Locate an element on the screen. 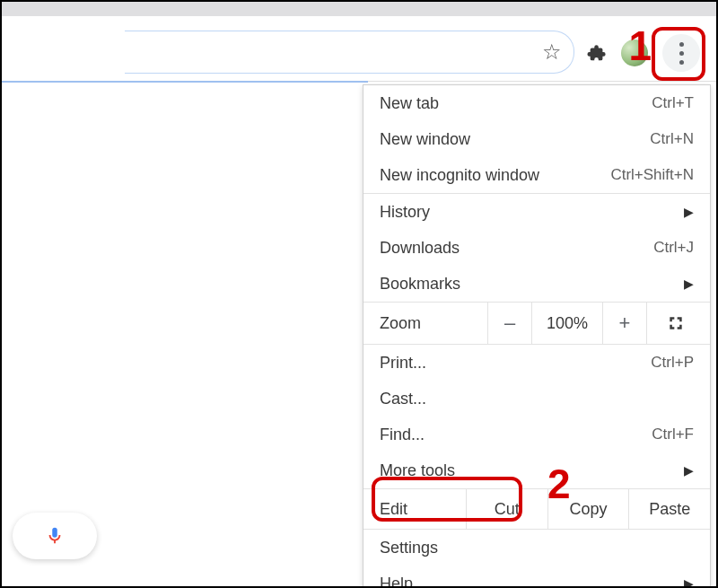  menu-label: Settings is located at coordinates (537, 548).